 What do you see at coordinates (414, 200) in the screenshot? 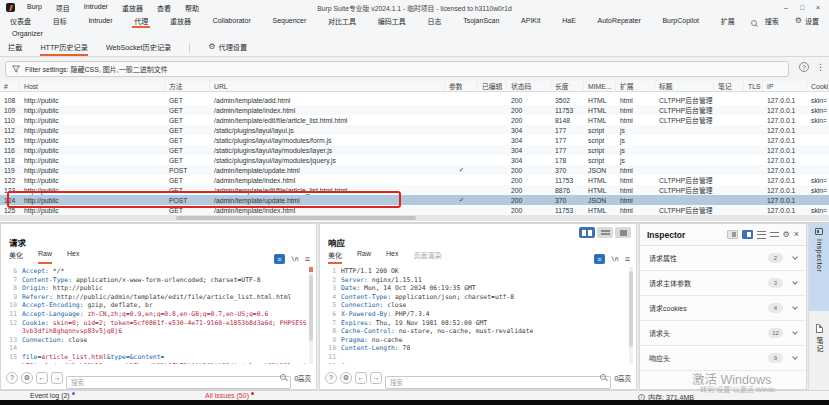
I see `table-row: 124http://publicPOST/admin/template/upda…` at bounding box center [414, 200].